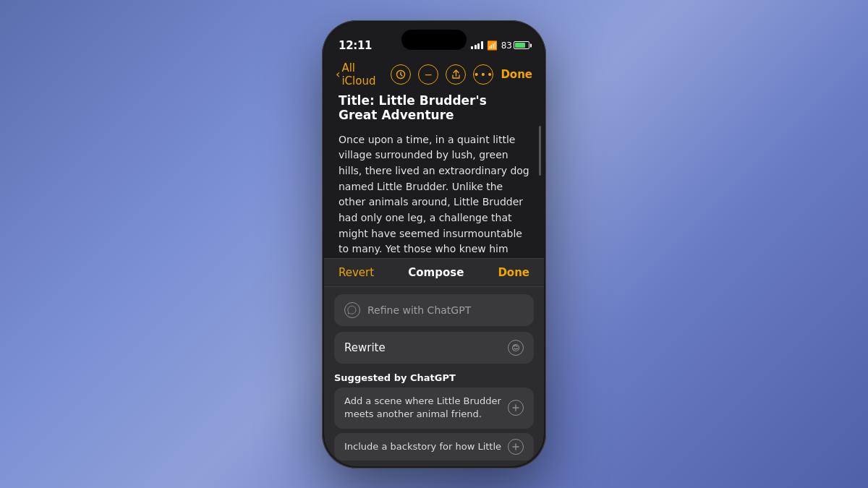  Describe the element at coordinates (483, 74) in the screenshot. I see `more-icon-button: •••` at that location.